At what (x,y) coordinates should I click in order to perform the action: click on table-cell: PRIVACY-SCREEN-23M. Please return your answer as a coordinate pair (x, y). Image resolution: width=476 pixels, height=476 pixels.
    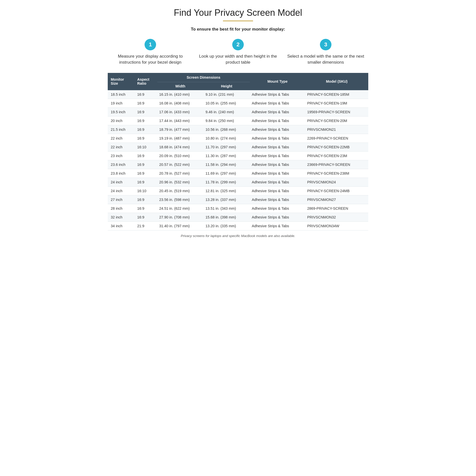
    Looking at the image, I should click on (337, 156).